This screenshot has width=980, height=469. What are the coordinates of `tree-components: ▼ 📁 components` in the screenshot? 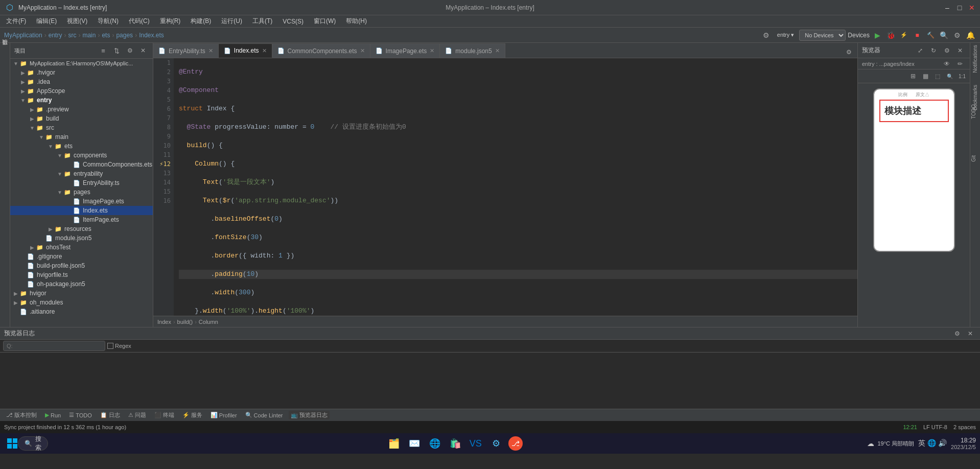 It's located at (82, 155).